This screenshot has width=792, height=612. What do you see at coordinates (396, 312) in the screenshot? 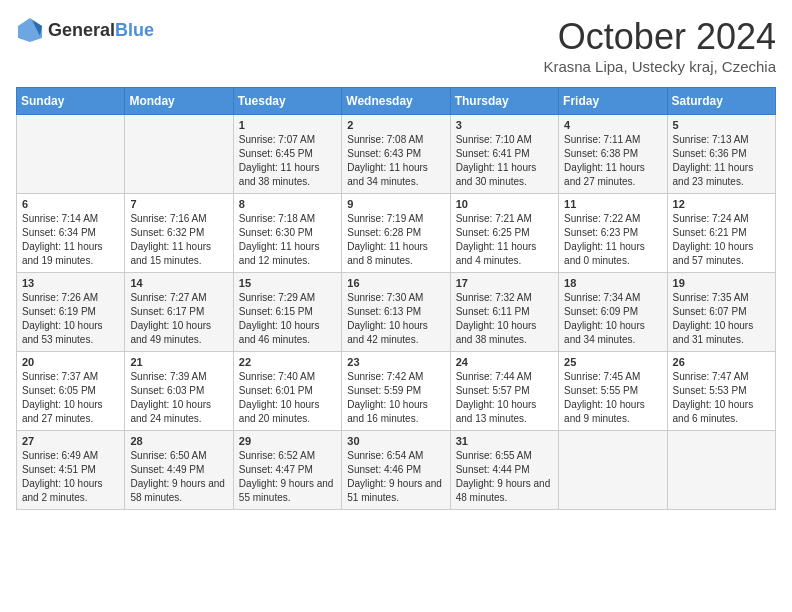
I see `calendar-week-row: 13Sunrise: 7:26 AM Sunset: 6:19 PM Dayli…` at bounding box center [396, 312].